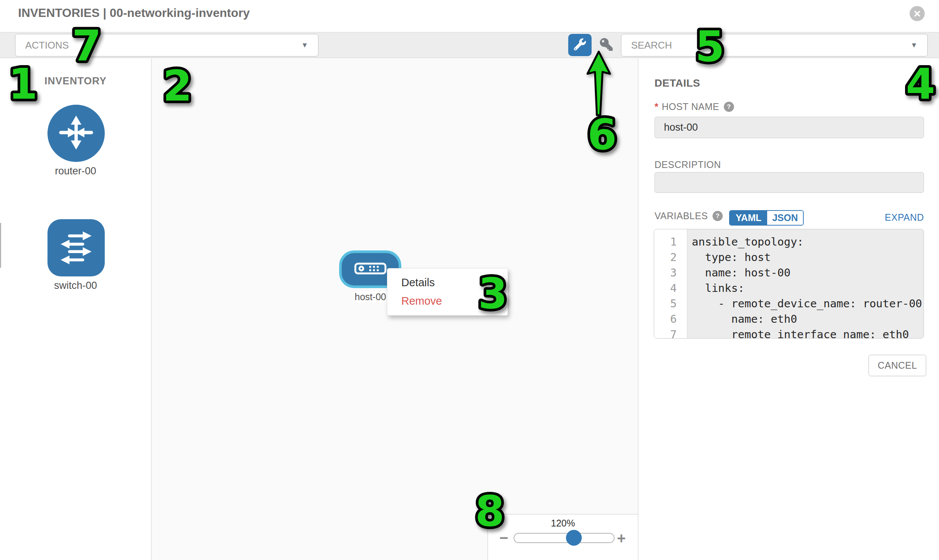 Image resolution: width=939 pixels, height=560 pixels. I want to click on actions-dropdown-label: ACTIONS, so click(47, 45).